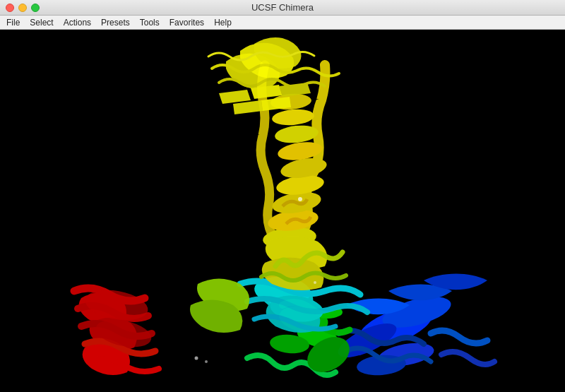  What do you see at coordinates (23, 8) in the screenshot?
I see `minimize-button` at bounding box center [23, 8].